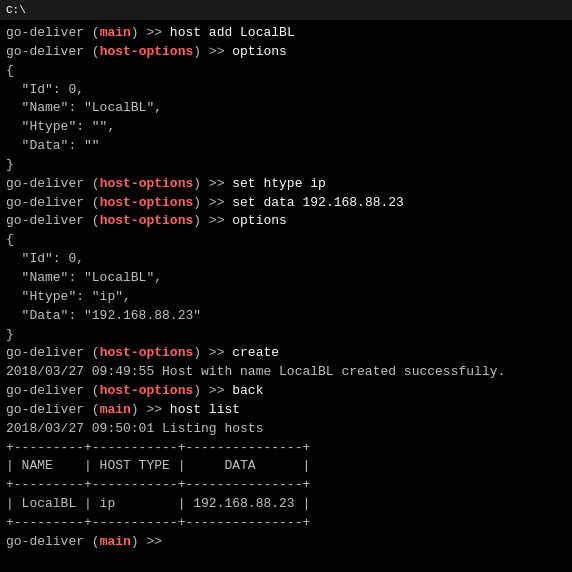  Describe the element at coordinates (286, 128) in the screenshot. I see `terminal-line: "Htype": "",` at that location.